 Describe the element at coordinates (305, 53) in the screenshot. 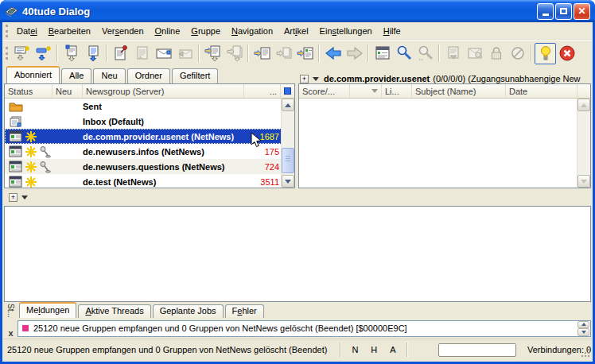

I see `next-group-icon` at that location.